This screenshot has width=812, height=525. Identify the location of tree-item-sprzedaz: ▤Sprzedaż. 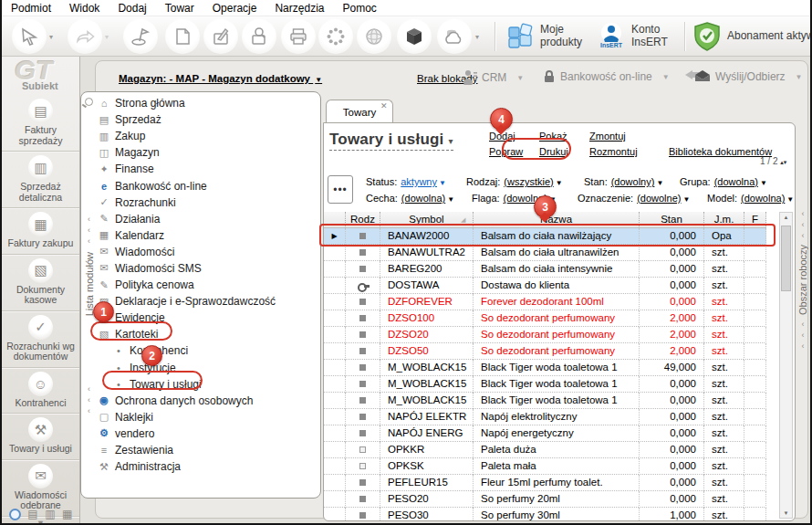
(208, 120).